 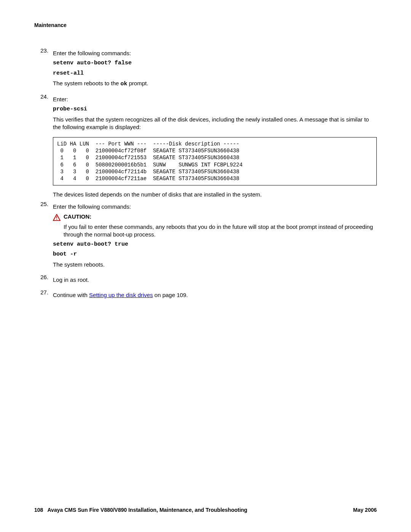 I want to click on step-26: 26. Log in as root., so click(x=206, y=280).